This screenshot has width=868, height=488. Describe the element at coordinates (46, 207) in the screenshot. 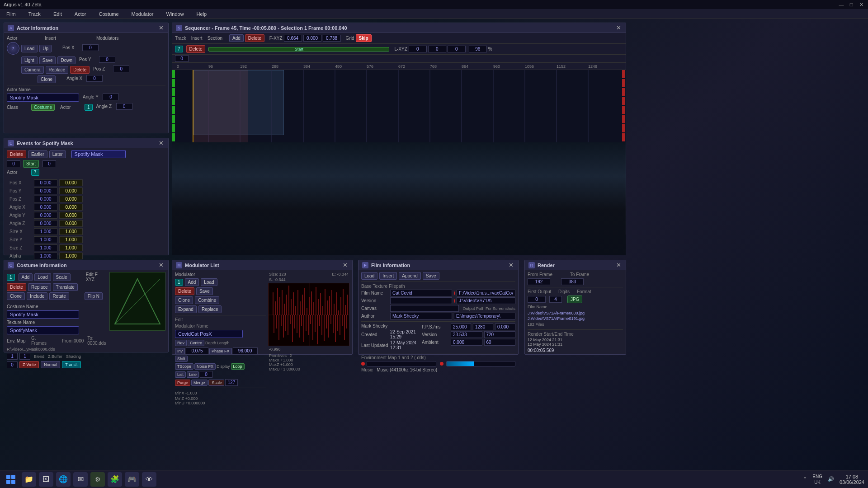

I see `event-anglex-val1` at that location.